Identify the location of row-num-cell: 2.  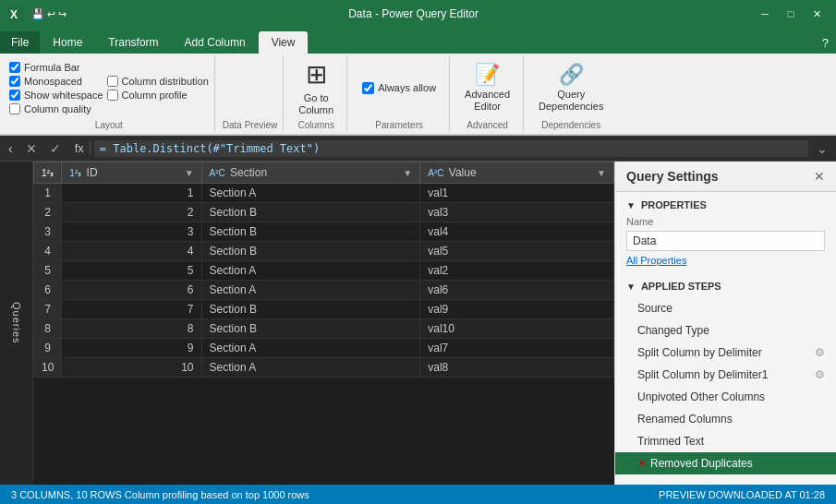
(48, 212).